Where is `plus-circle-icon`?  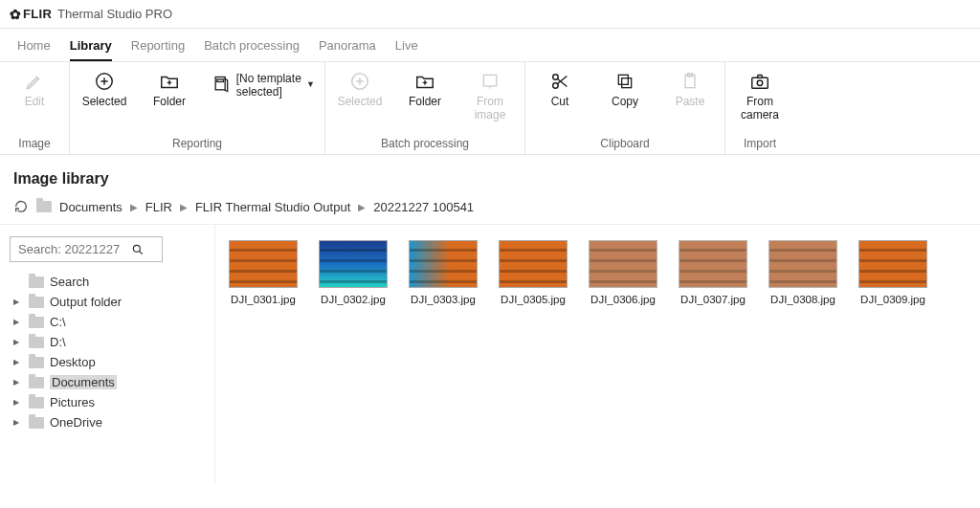
plus-circle-icon is located at coordinates (104, 81).